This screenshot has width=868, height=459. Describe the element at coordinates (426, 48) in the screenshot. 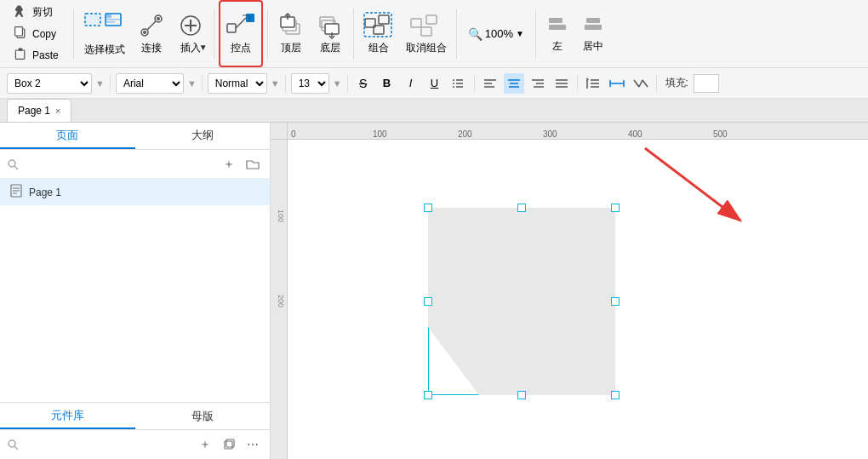

I see `ungroup-label: 取消组合` at that location.